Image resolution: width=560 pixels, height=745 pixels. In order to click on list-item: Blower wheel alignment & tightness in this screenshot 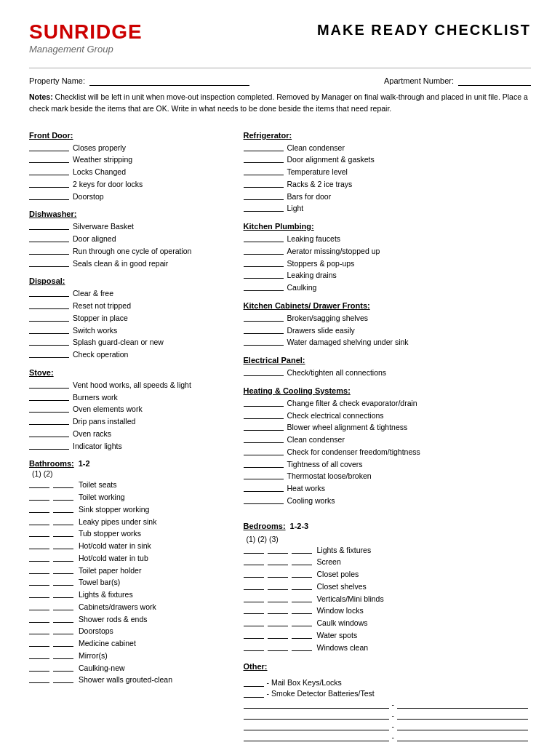, I will do `click(388, 428)`.